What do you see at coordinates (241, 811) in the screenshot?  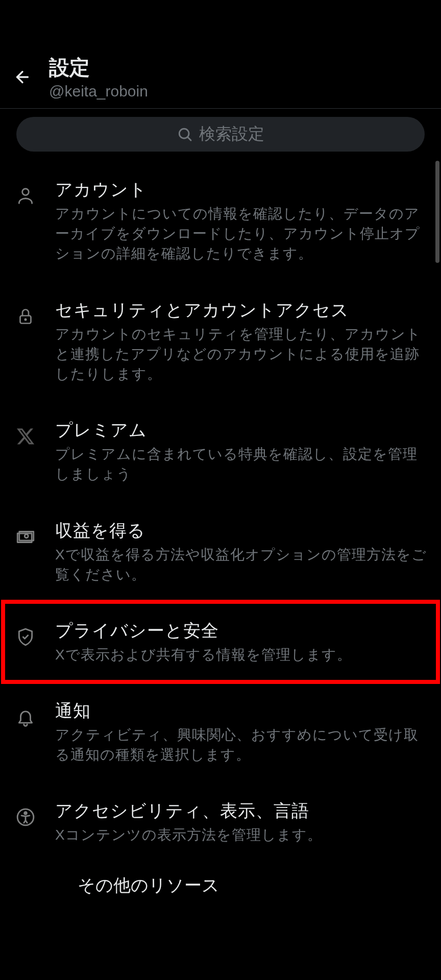 I see `settings-item-title: アクセシビリティ、表示、言語` at bounding box center [241, 811].